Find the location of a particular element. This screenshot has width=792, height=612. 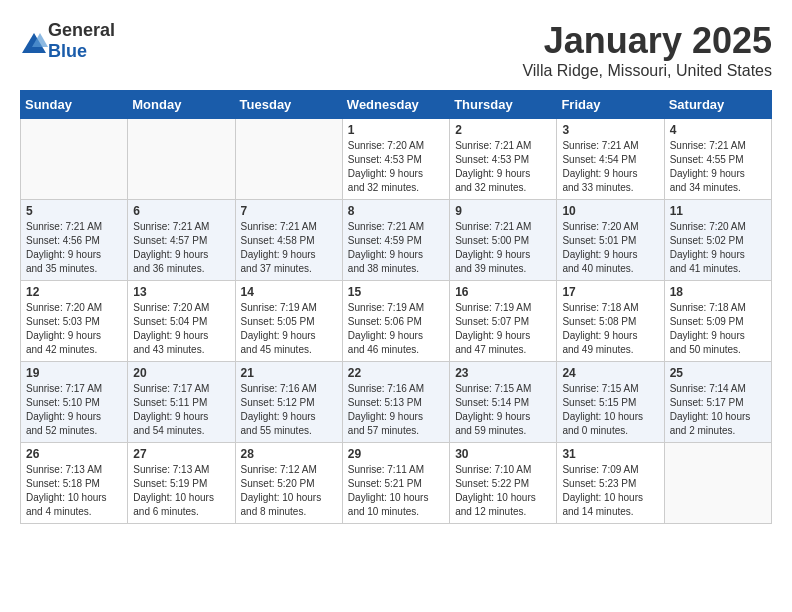

location-title: Villa Ridge, Missouri, United States is located at coordinates (647, 71).